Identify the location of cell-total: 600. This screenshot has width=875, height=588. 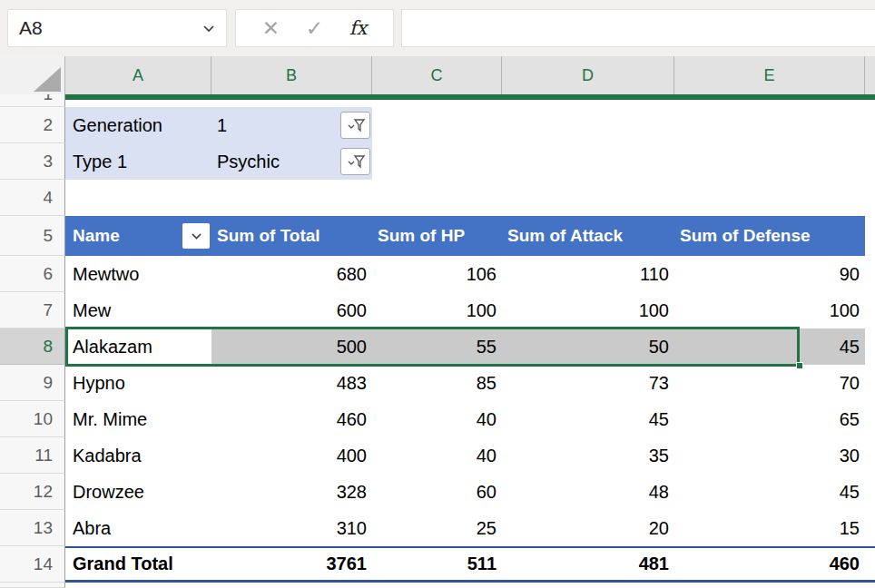
(292, 310).